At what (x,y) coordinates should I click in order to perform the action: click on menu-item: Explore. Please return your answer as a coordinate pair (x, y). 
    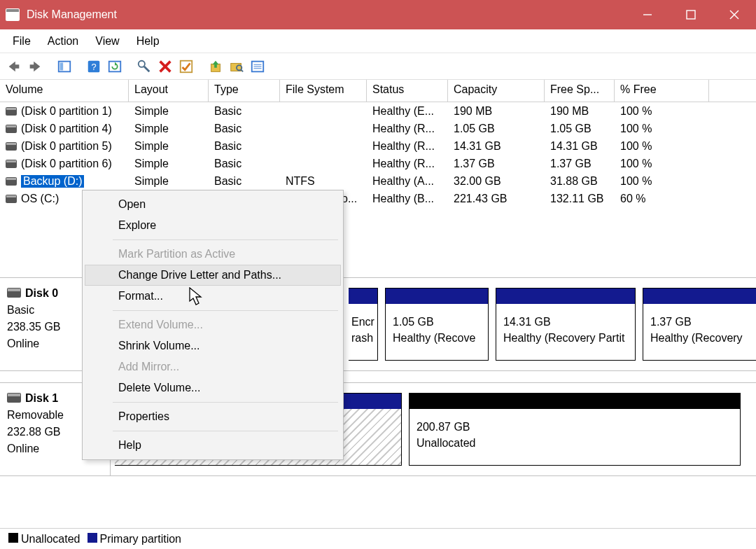
    Looking at the image, I should click on (213, 225).